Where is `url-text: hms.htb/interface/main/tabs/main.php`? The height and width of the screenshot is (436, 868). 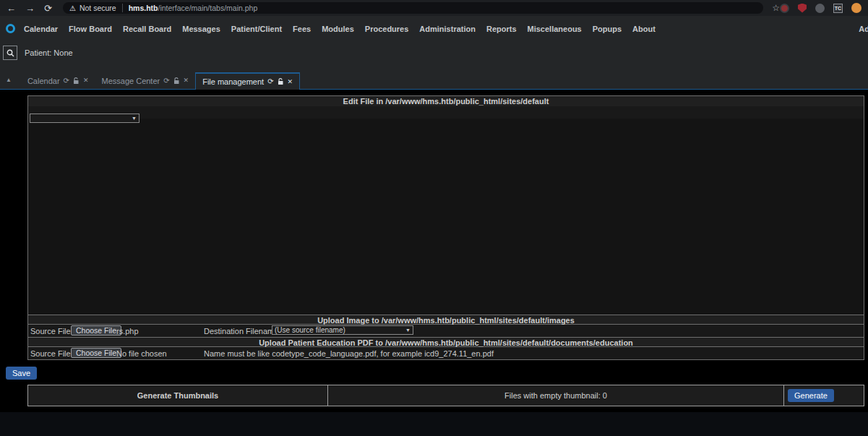
url-text: hms.htb/interface/main/tabs/main.php is located at coordinates (190, 8).